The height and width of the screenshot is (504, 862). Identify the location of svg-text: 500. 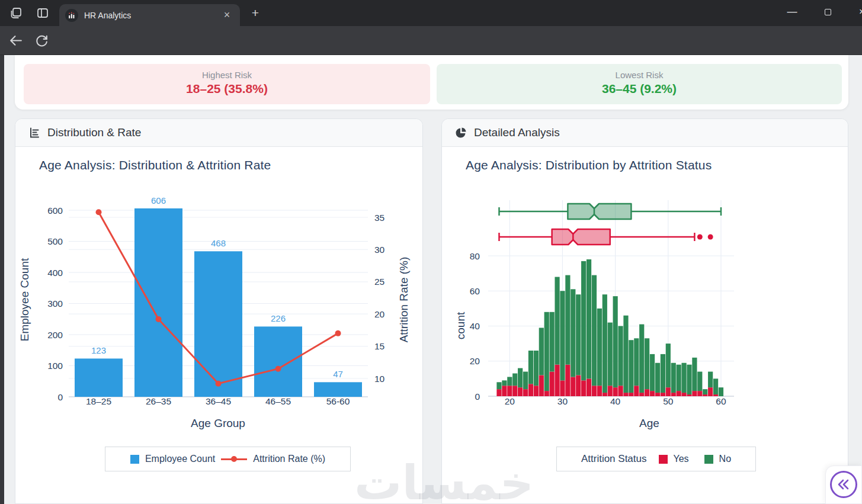
(55, 242).